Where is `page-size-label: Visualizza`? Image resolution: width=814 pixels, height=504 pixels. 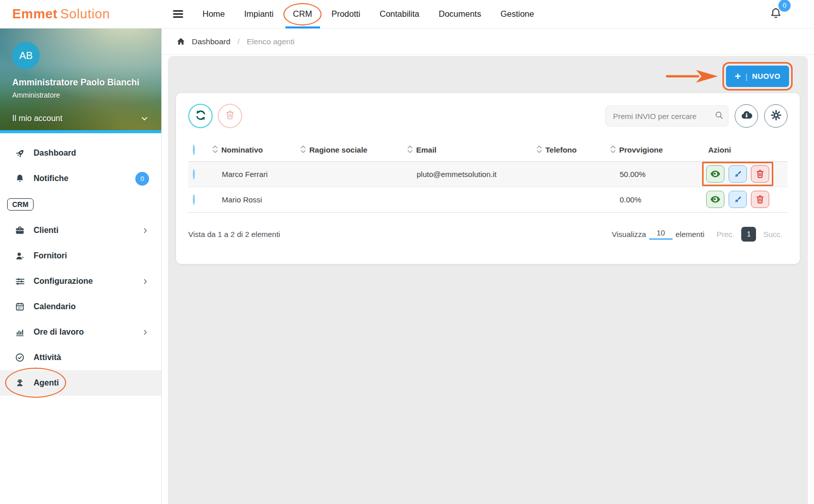 page-size-label: Visualizza is located at coordinates (629, 234).